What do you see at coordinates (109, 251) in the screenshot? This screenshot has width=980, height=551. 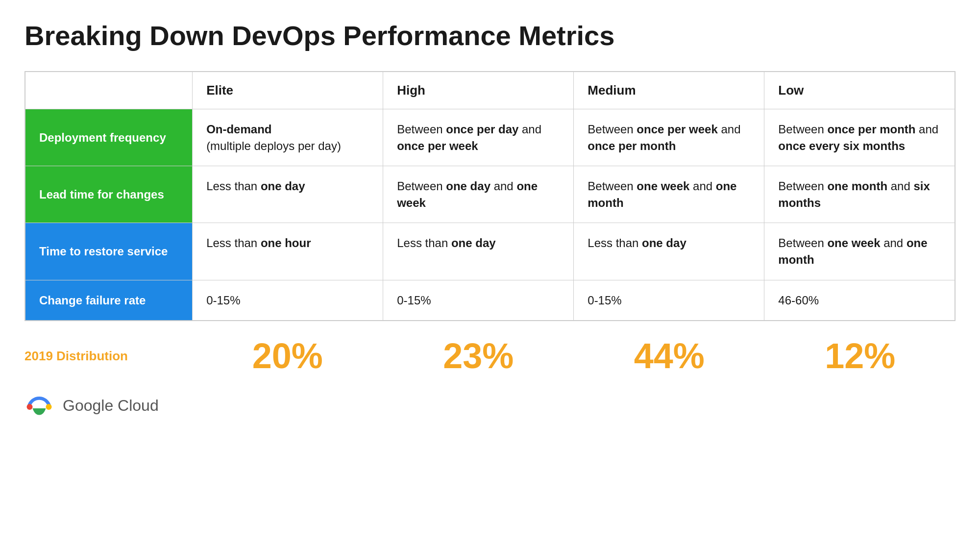 I see `row-label-restore-service: Time to restore service` at bounding box center [109, 251].